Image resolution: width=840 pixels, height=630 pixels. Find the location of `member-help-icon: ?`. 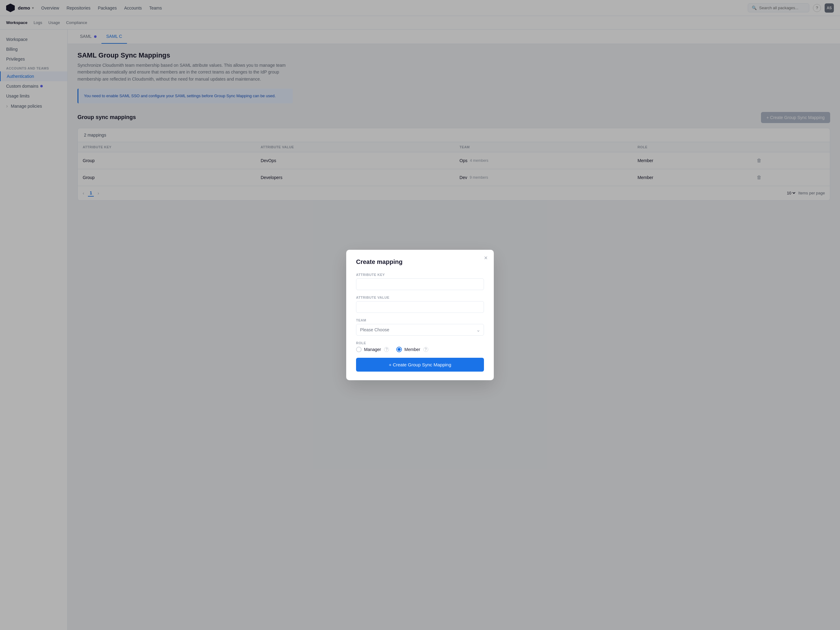

member-help-icon: ? is located at coordinates (426, 350).